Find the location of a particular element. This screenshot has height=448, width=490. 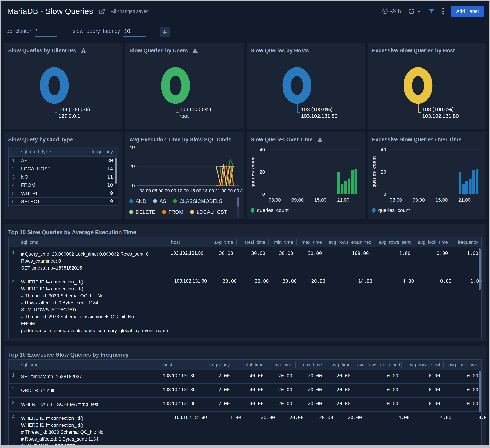

svg-text: 0 is located at coordinates (385, 194).